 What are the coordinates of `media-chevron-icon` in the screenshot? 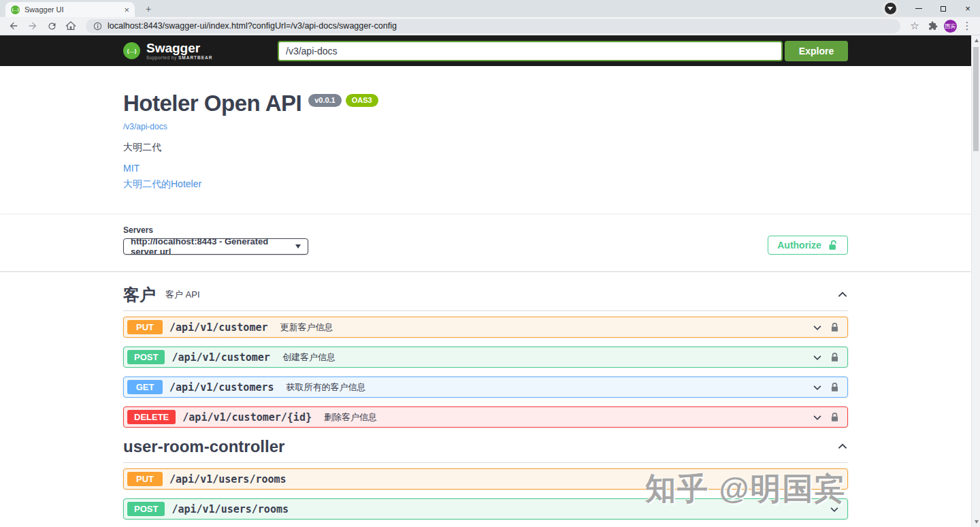 It's located at (890, 8).